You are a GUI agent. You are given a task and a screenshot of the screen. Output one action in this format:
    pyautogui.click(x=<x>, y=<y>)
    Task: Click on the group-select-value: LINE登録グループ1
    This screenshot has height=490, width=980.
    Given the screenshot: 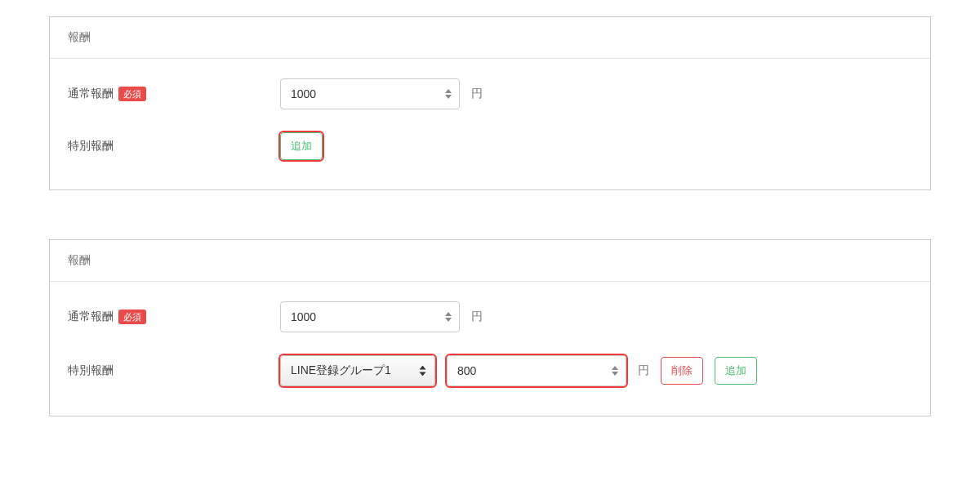 What is the action you would take?
    pyautogui.click(x=341, y=371)
    